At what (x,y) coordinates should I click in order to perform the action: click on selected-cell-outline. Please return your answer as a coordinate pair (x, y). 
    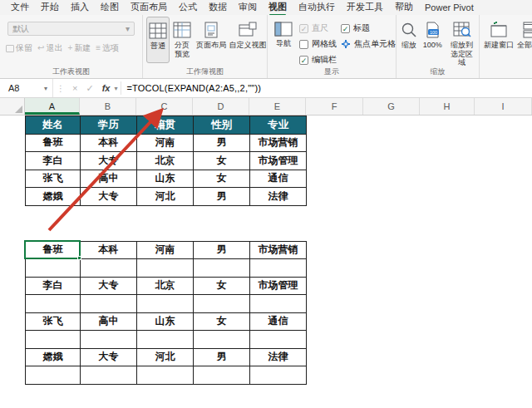
    Looking at the image, I should click on (52, 250).